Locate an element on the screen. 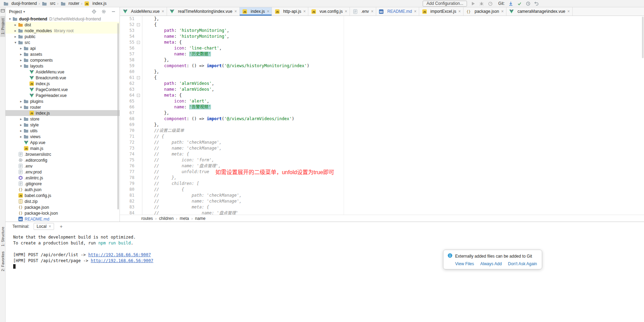 The image size is (644, 322). new-terminal-button: + is located at coordinates (61, 226).